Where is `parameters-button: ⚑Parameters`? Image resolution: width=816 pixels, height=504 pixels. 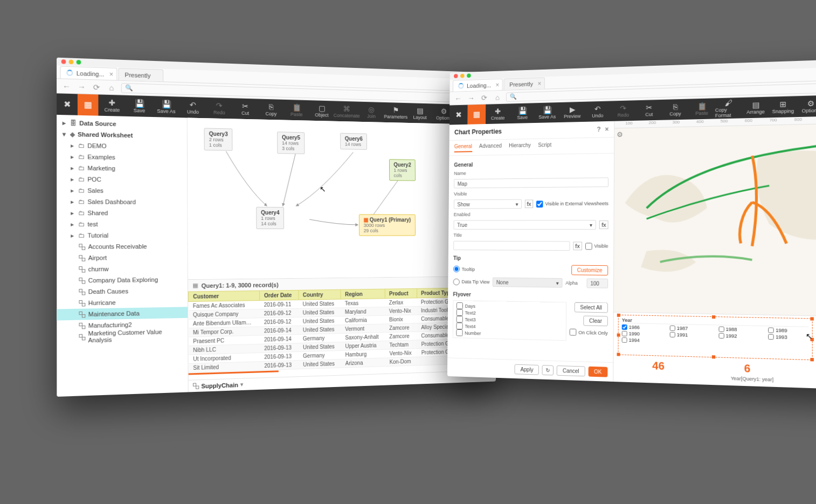 parameters-button: ⚑Parameters is located at coordinates (396, 113).